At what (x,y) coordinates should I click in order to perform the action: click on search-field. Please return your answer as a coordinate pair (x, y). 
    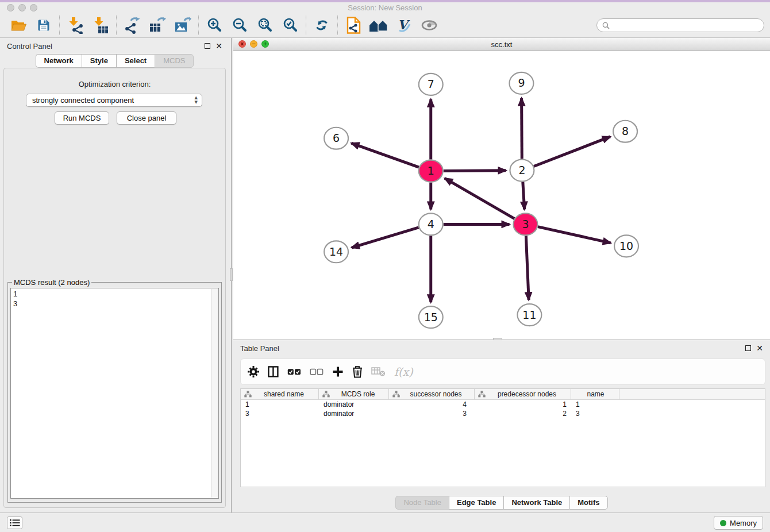
    Looking at the image, I should click on (680, 25).